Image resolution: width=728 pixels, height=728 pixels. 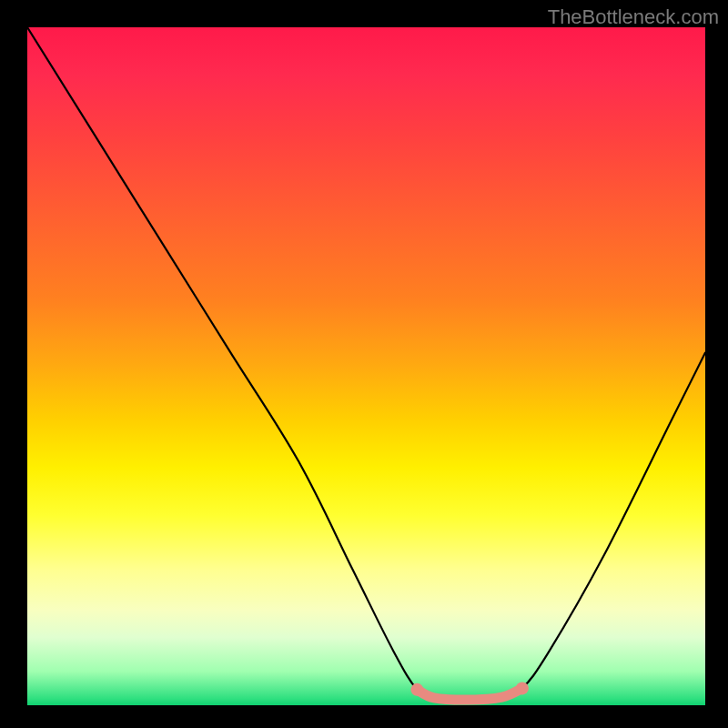 I want to click on optimal-range-segment, so click(x=470, y=693).